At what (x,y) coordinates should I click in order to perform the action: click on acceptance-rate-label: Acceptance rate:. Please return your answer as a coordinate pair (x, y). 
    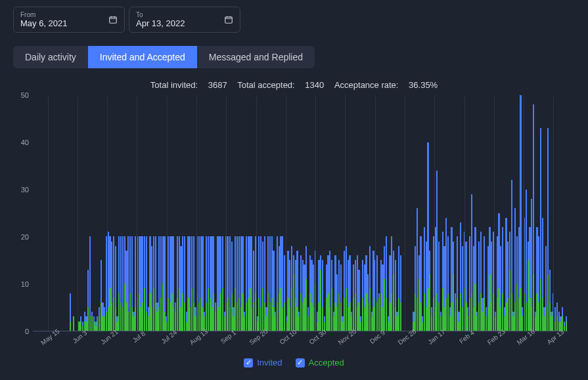
    Looking at the image, I should click on (367, 85).